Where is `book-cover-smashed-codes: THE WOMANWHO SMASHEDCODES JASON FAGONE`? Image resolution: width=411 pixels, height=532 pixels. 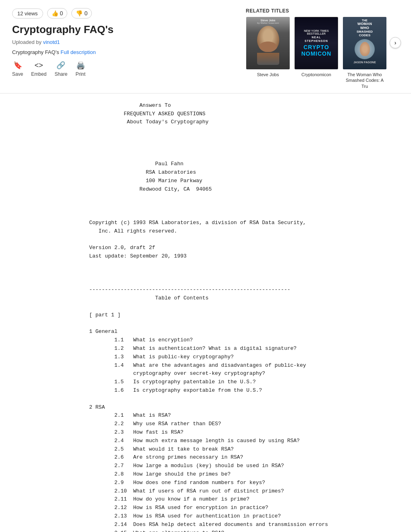 book-cover-smashed-codes: THE WOMANWHO SMASHEDCODES JASON FAGONE is located at coordinates (365, 43).